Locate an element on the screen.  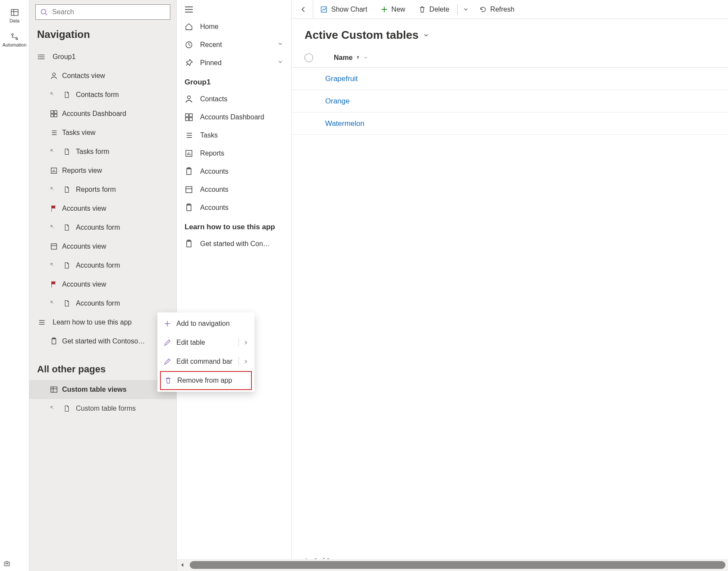
nav-learn-group: Learn how to use this app is located at coordinates (103, 322).